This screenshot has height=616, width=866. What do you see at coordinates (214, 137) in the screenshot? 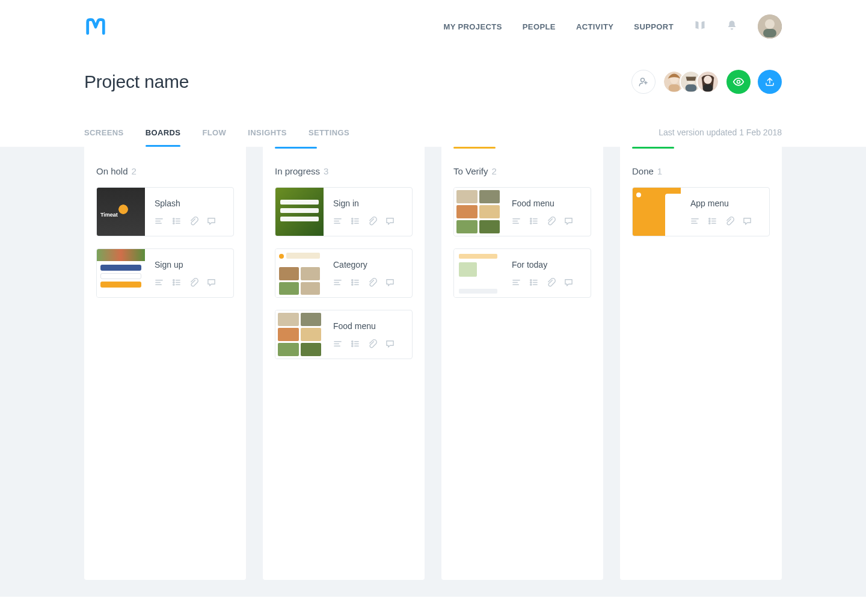
I see `tab-flow: FLOW` at bounding box center [214, 137].